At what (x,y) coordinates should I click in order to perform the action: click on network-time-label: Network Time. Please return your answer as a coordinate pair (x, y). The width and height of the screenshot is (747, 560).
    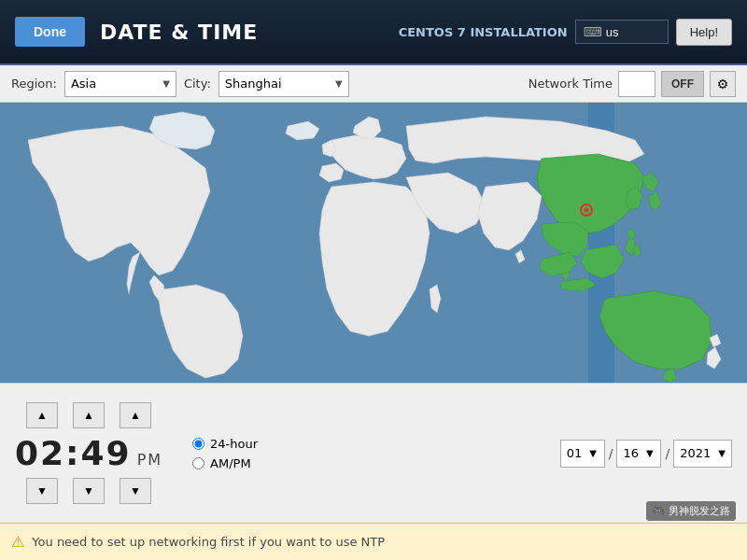
    Looking at the image, I should click on (571, 84).